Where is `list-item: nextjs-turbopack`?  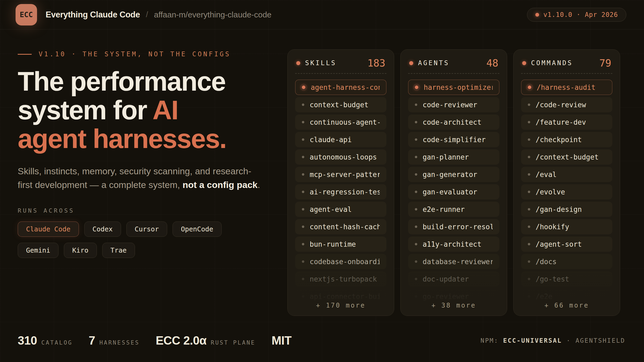 list-item: nextjs-turbopack is located at coordinates (341, 279).